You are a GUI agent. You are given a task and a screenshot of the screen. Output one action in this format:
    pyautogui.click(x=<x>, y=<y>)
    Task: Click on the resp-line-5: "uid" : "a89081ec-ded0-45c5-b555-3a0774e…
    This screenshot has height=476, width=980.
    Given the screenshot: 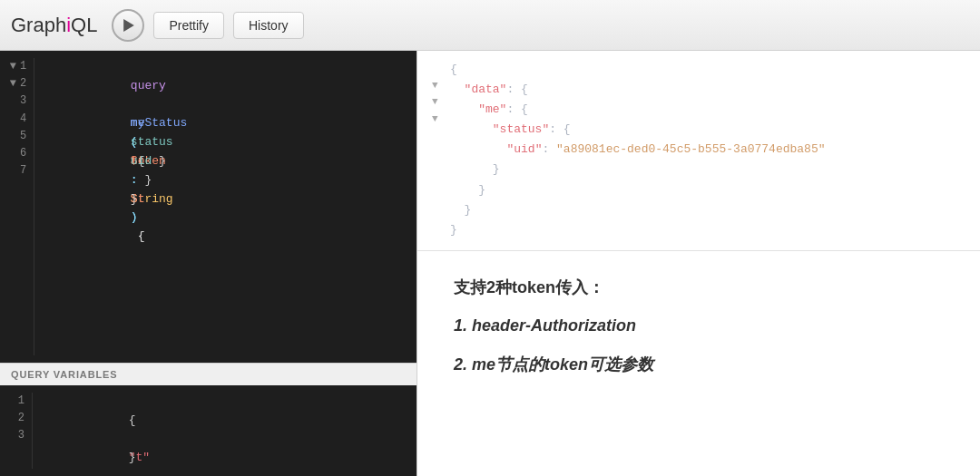 What is the action you would take?
    pyautogui.click(x=708, y=150)
    